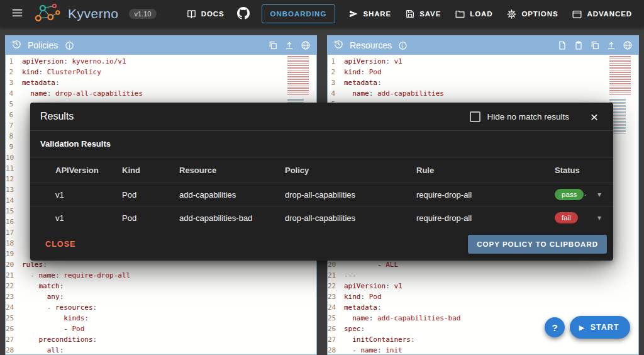 Image resolution: width=644 pixels, height=355 pixels. I want to click on start-label: START, so click(605, 327).